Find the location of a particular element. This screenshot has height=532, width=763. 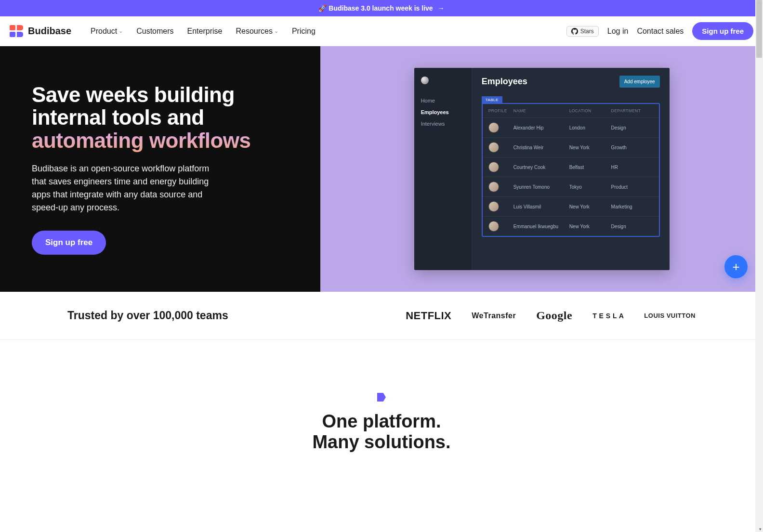

demo-nav-home: Home is located at coordinates (443, 101).